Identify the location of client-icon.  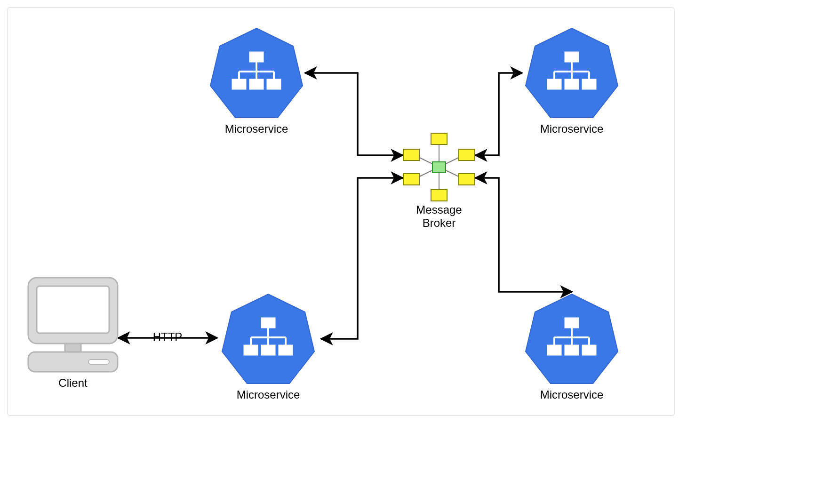
(73, 325).